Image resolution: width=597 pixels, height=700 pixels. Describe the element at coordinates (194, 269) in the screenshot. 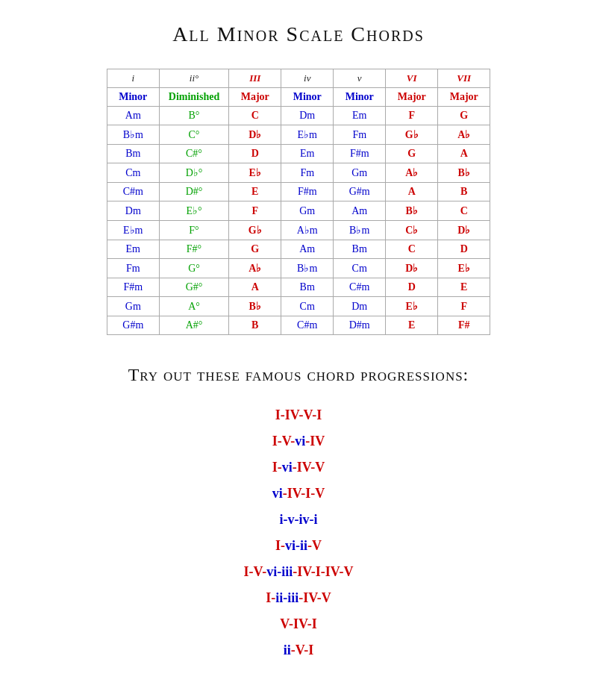

I see `table-cell: G°` at that location.